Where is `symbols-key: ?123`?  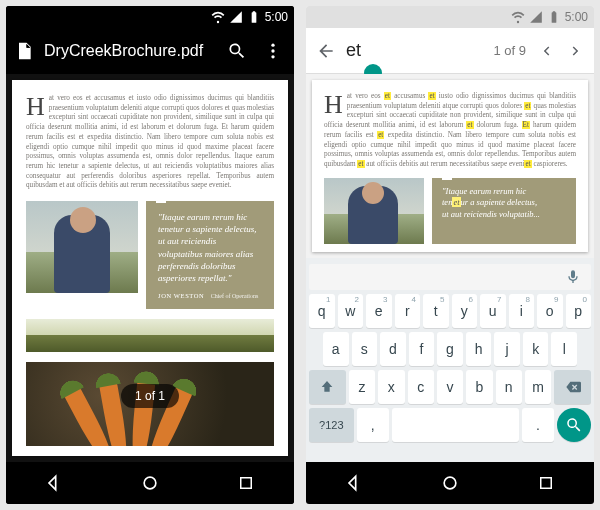
symbols-key: ?123 is located at coordinates (332, 425).